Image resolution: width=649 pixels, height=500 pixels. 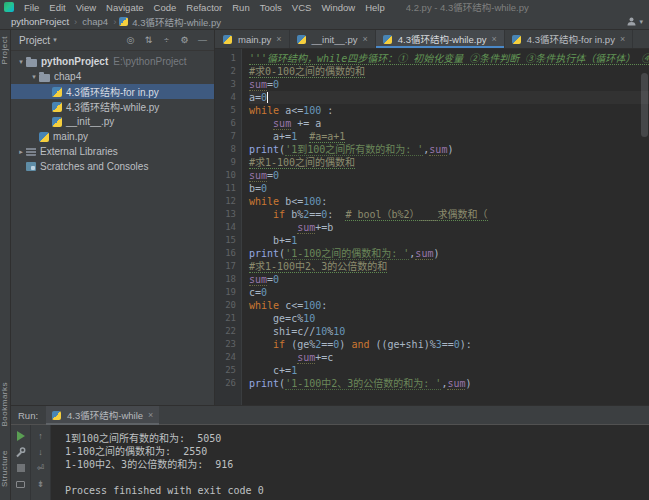 I want to click on menu-vcs: VCS, so click(x=302, y=8).